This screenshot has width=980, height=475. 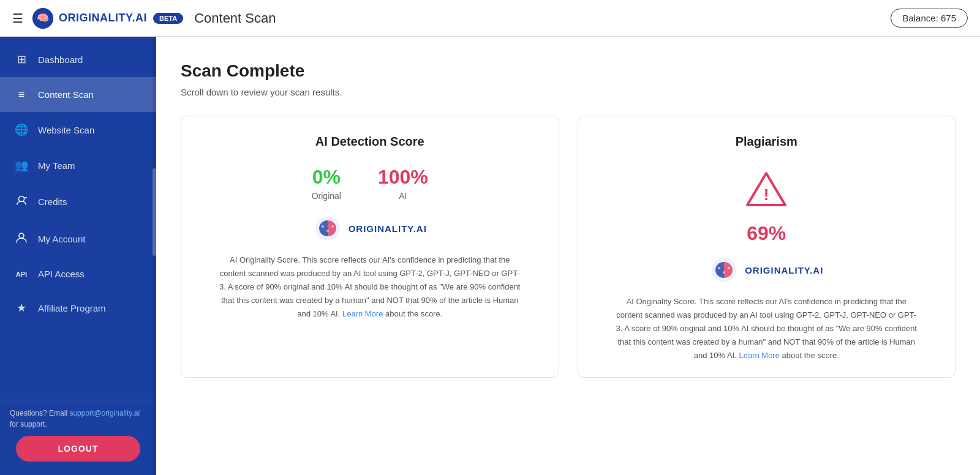 What do you see at coordinates (21, 239) in the screenshot?
I see `my-account-icon` at bounding box center [21, 239].